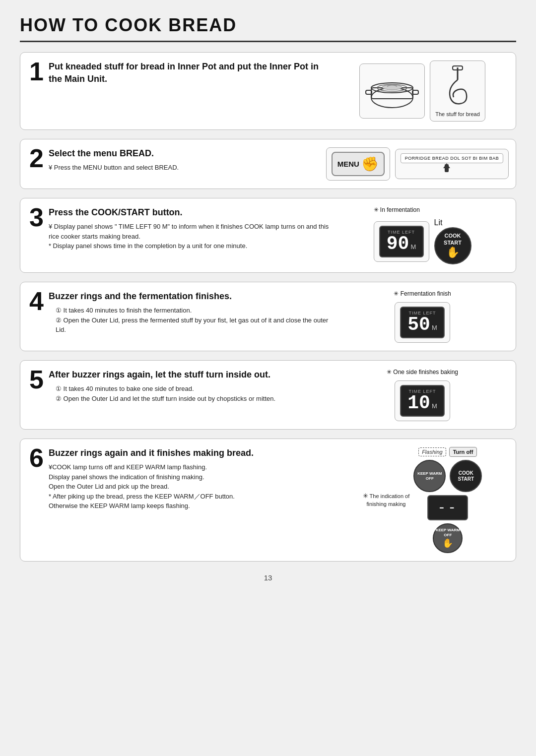  I want to click on side-label-5: One side finishes baking, so click(422, 372).